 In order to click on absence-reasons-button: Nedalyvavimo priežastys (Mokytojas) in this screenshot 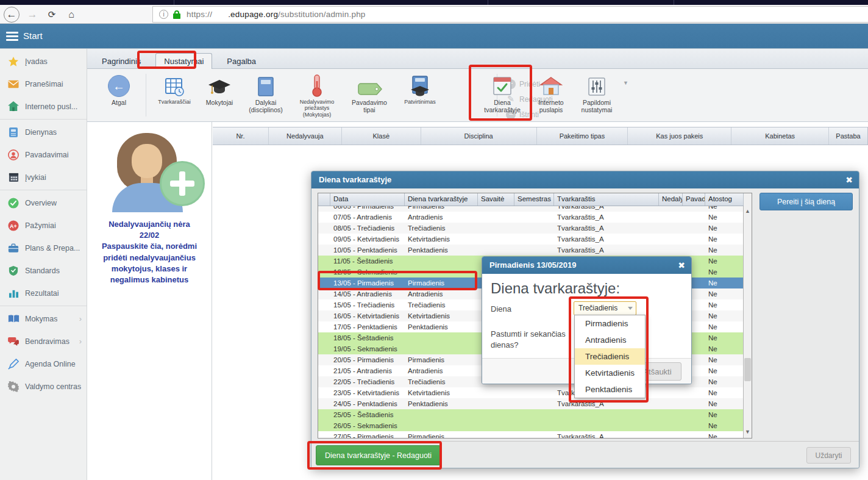, I will do `click(317, 95)`.